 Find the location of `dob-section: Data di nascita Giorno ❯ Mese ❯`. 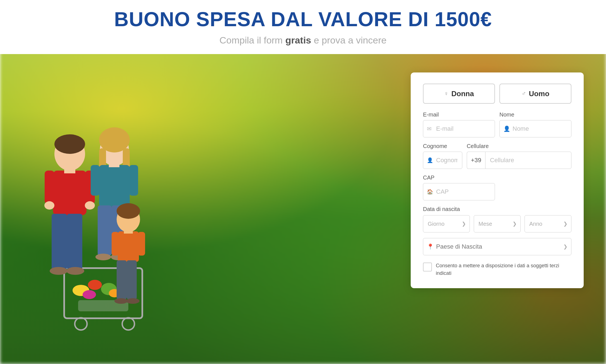

dob-section: Data di nascita Giorno ❯ Mese ❯ is located at coordinates (497, 219).